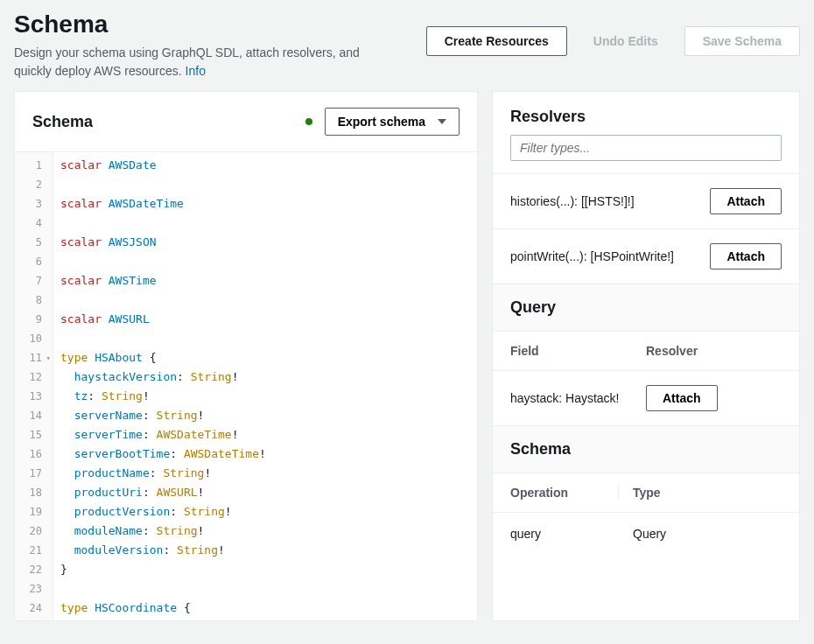  Describe the element at coordinates (269, 493) in the screenshot. I see `code-line: productUri: AWSURL!` at that location.